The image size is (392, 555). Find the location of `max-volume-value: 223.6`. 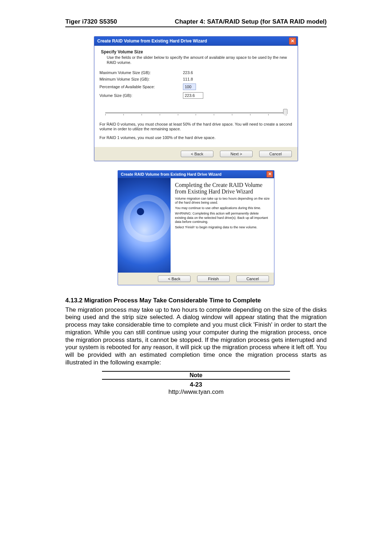

max-volume-value: 223.6 is located at coordinates (188, 73).